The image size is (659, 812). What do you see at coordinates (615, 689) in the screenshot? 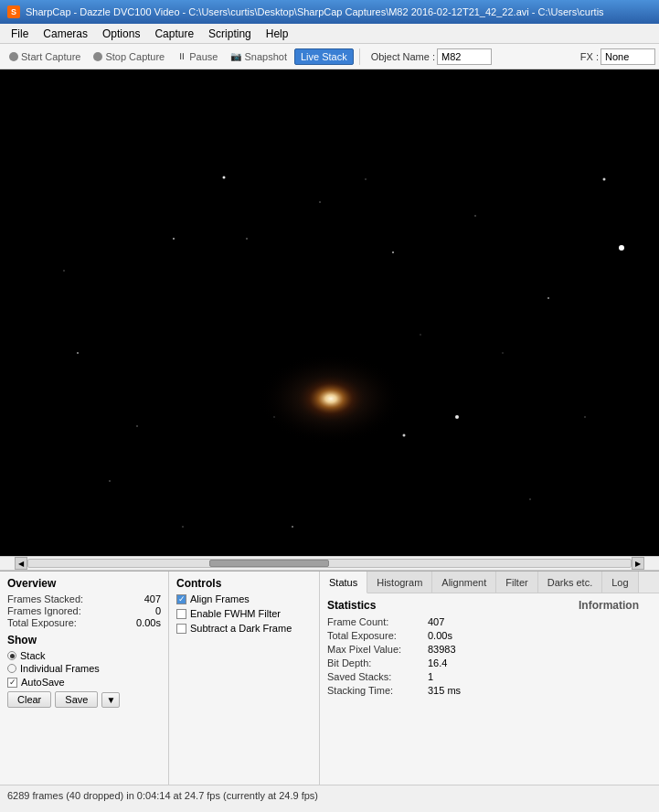
I see `information-col: Information` at bounding box center [615, 689].